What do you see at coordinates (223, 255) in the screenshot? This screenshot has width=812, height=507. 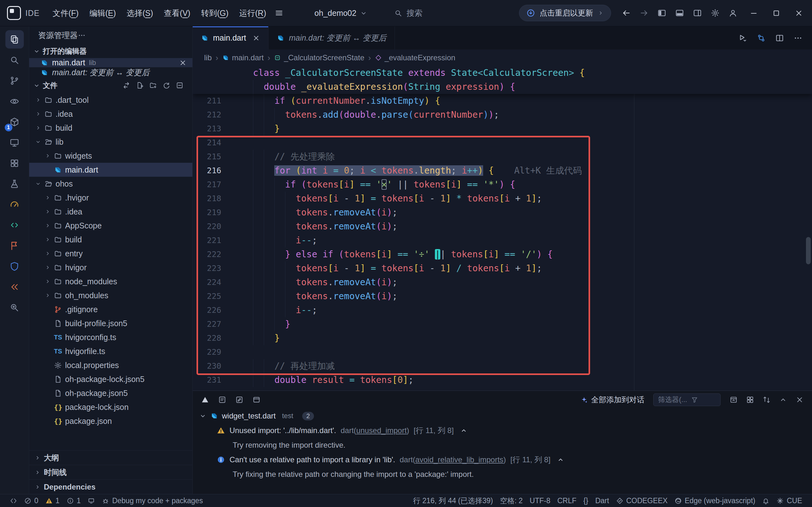 I see `line-number: 222` at bounding box center [223, 255].